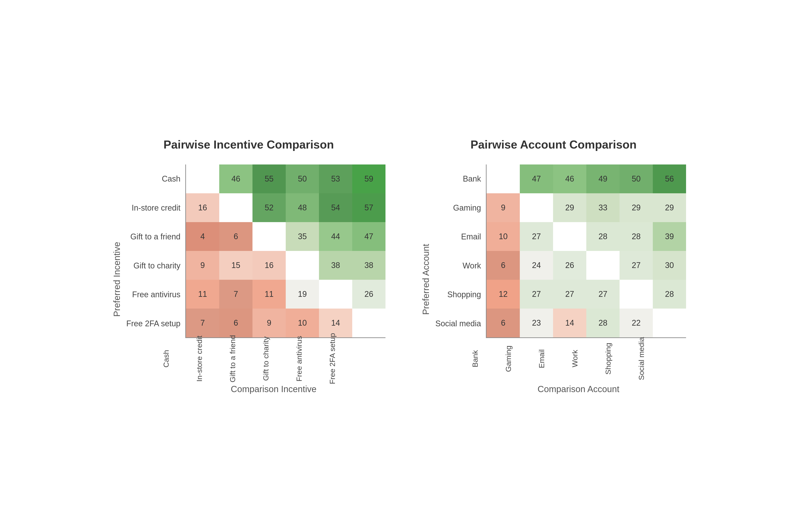  Describe the element at coordinates (249, 280) in the screenshot. I see `chart-area-incentive: Preferred IncentiveCashIn-store creditGi…` at that location.